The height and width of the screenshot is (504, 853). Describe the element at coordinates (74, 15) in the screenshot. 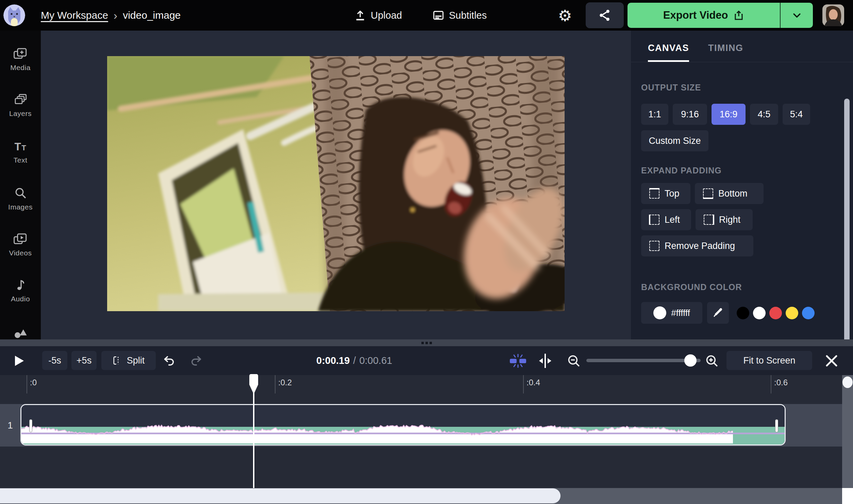

I see `breadcrumb-workspace-link: My Workspace` at that location.